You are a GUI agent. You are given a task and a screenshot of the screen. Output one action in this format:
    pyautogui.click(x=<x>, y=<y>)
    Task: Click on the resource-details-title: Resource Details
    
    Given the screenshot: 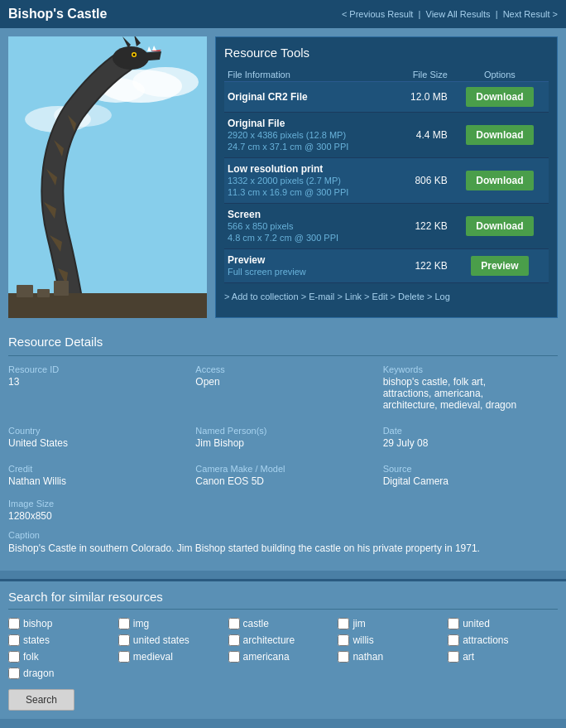 What is the action you would take?
    pyautogui.click(x=283, y=341)
    